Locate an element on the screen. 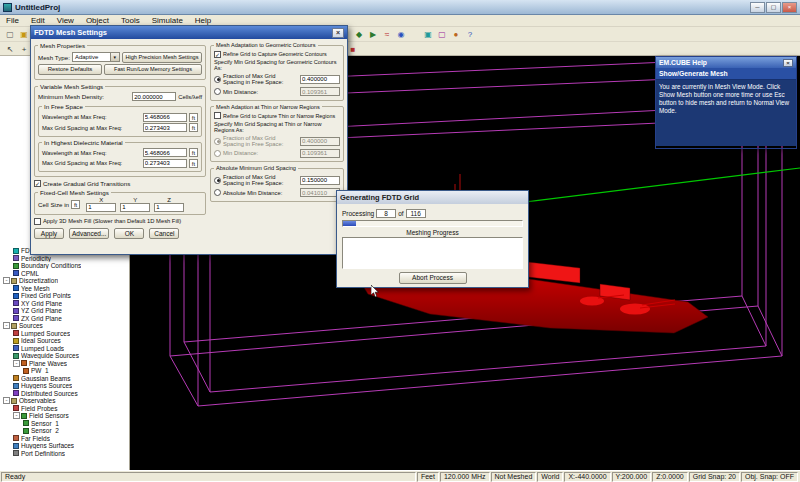  tree-item-gaussian-beams: Gaussian Beams is located at coordinates (64, 379).